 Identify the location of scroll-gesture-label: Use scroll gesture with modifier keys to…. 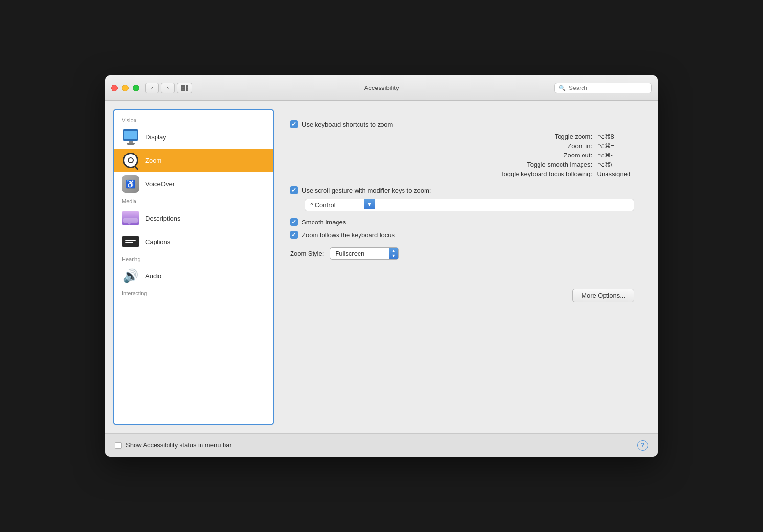
(366, 191).